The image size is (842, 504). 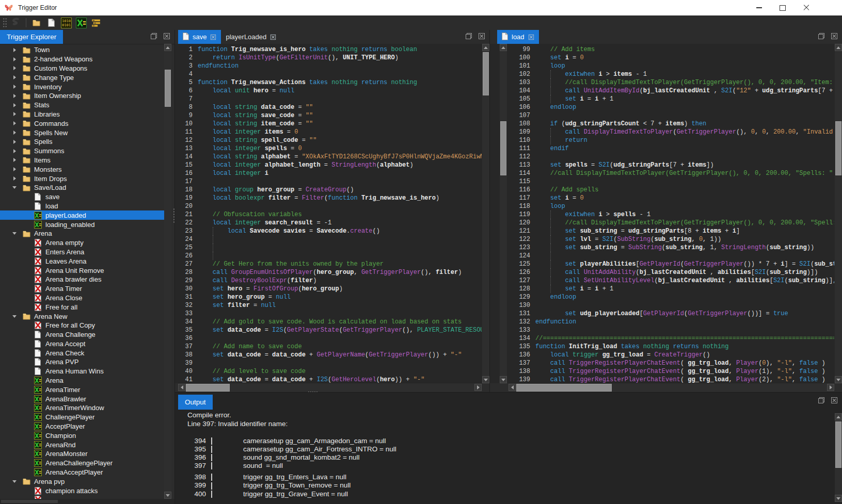 What do you see at coordinates (329, 198) in the screenshot?
I see `code-line: 19 local boolexpr filter = Filter(functi…` at bounding box center [329, 198].